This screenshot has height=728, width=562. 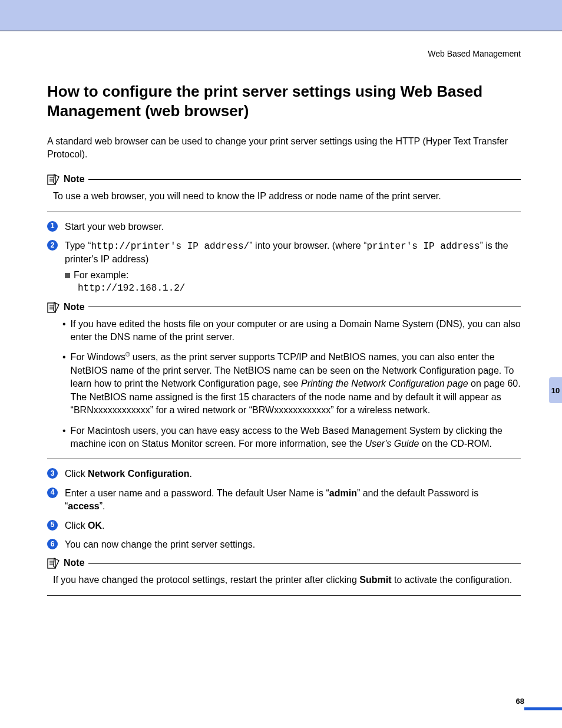 I want to click on step-2-text: Type “http://printer's IP address/” into…, so click(x=286, y=252).